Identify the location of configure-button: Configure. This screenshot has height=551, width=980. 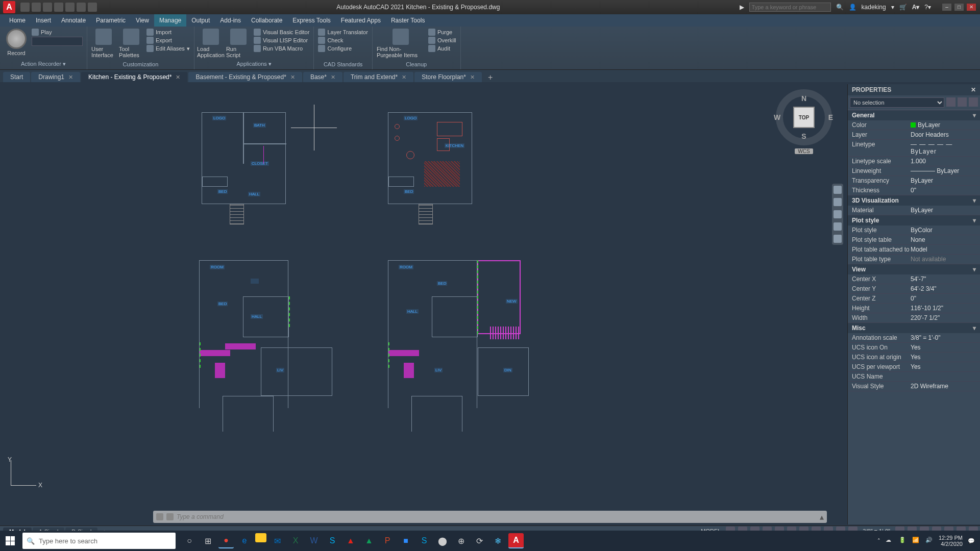
(343, 48).